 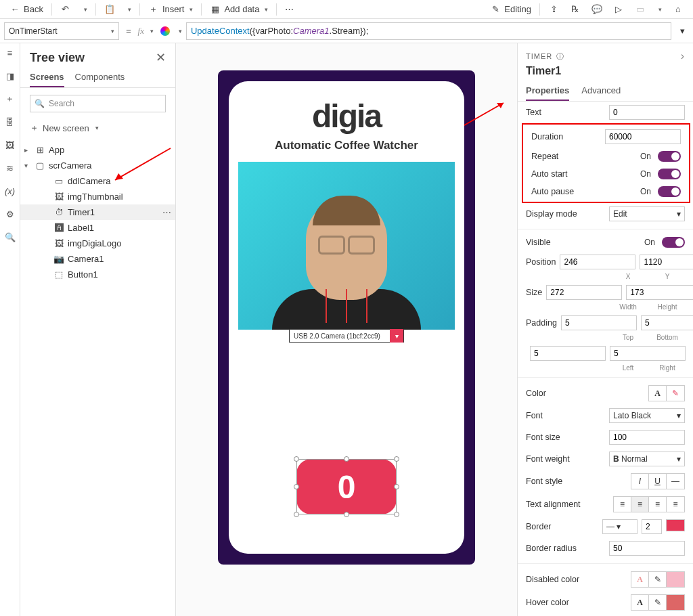 What do you see at coordinates (584, 292) in the screenshot?
I see `prop-size-w` at bounding box center [584, 292].